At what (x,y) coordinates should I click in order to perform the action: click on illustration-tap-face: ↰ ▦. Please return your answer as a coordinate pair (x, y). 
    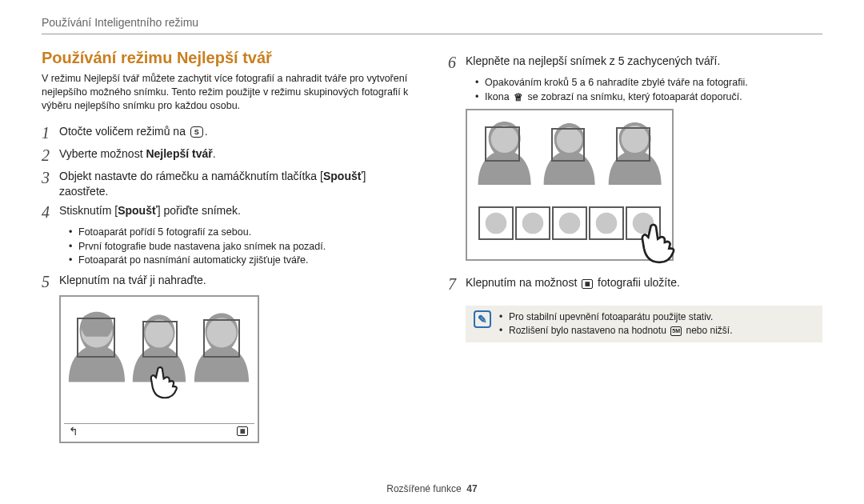
    Looking at the image, I should click on (159, 370).